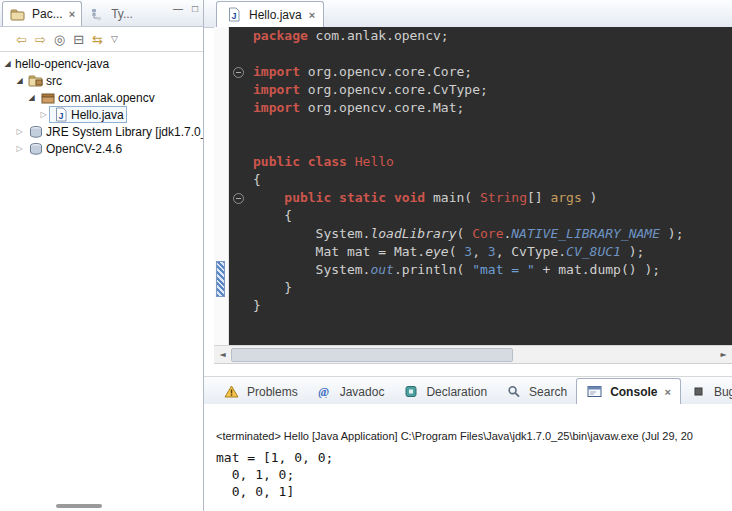  I want to click on tree-item-src: ◢src, so click(102, 80).